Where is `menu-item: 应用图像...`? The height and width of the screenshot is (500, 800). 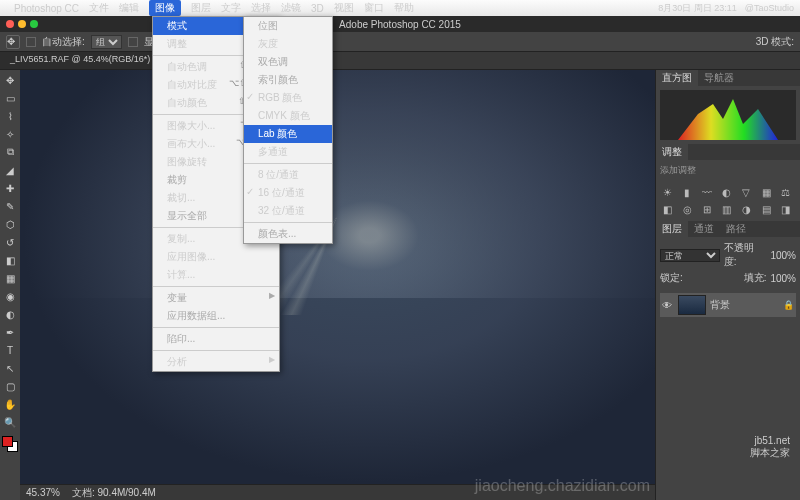
menu-item: 应用图像... is located at coordinates (216, 257).